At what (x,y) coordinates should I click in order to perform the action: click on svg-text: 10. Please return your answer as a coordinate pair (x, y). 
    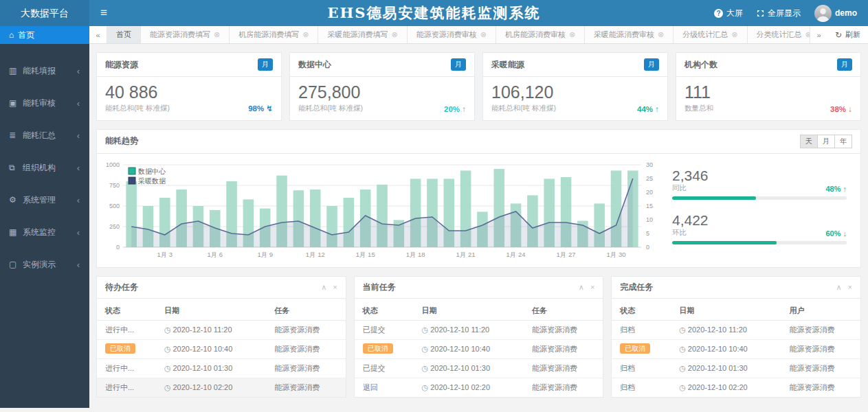
    Looking at the image, I should click on (649, 220).